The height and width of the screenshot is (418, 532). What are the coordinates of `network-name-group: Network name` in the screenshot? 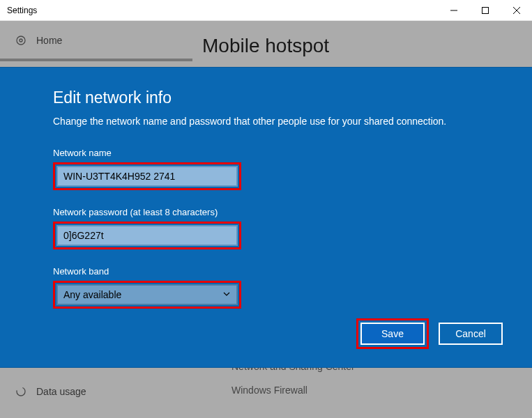 It's located at (272, 169).